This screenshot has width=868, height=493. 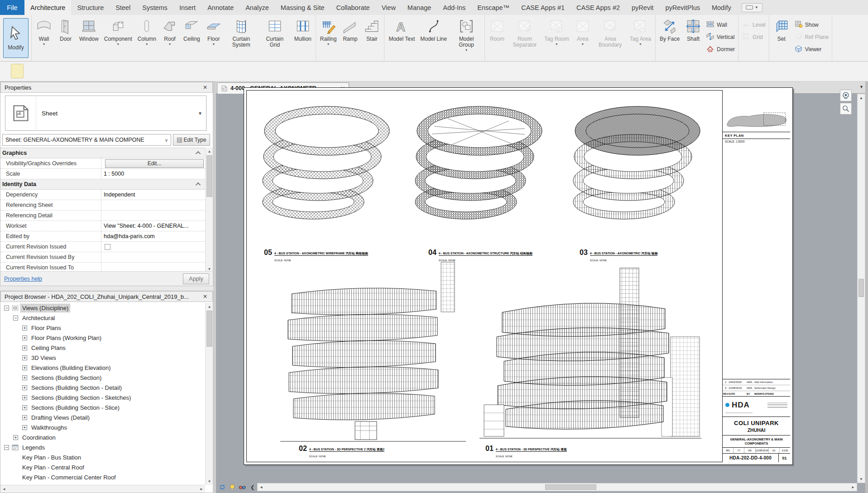 I want to click on ribbon-tab-massing-site: Massing & Site, so click(x=302, y=7).